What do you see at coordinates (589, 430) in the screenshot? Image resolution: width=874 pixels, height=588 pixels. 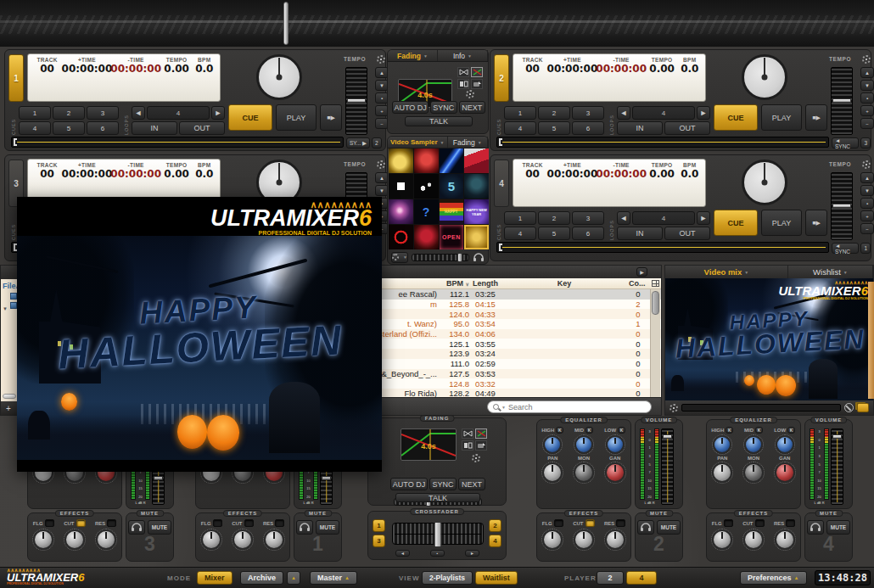 I see `mid-kill-button: K` at bounding box center [589, 430].